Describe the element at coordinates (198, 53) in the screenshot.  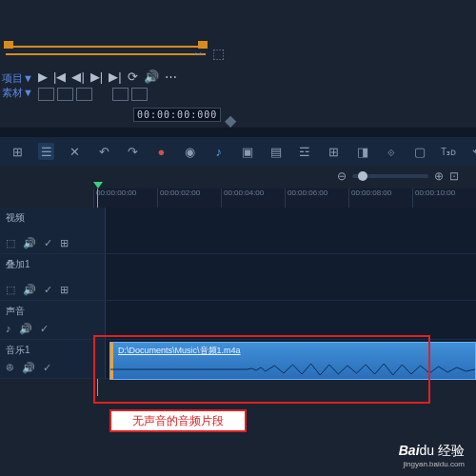
I see `resize-icon: ↔` at that location.